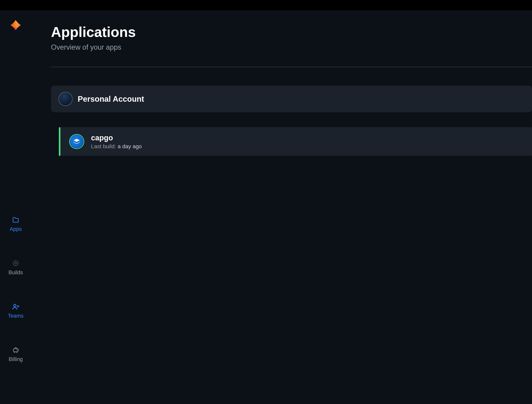  I want to click on sidebar-nav: Apps Builds, so click(16, 289).